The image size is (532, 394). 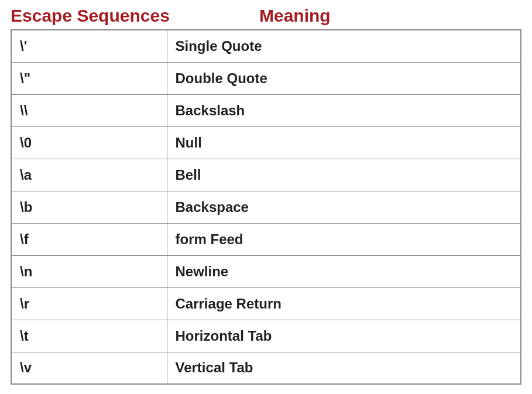 I want to click on cell-sequence: \a, so click(x=89, y=174).